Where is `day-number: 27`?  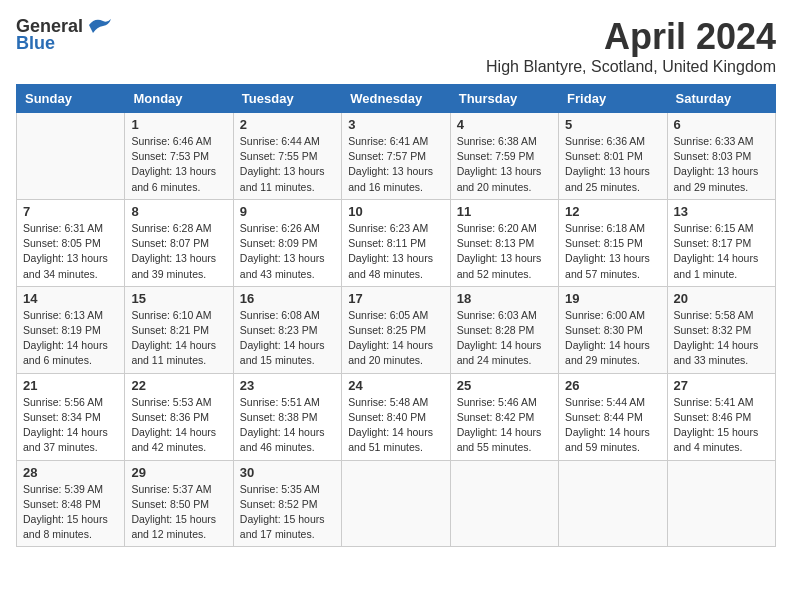
day-number: 27 is located at coordinates (722, 386).